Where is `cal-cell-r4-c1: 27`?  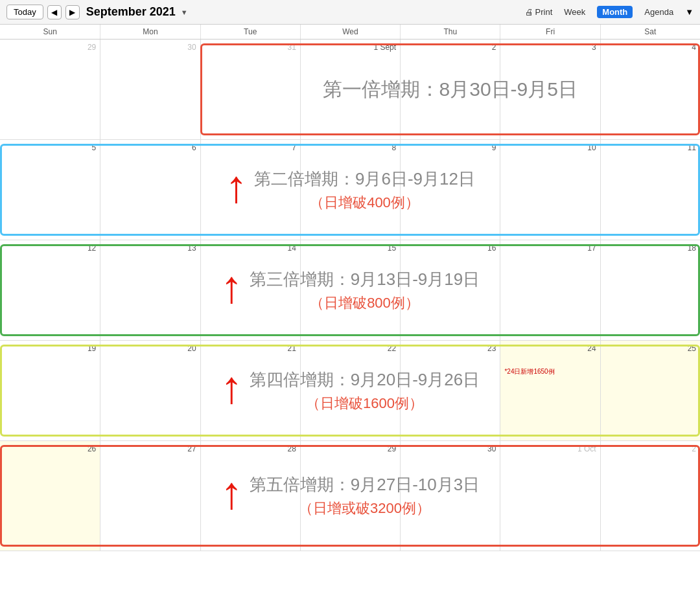
cal-cell-r4-c1: 27 is located at coordinates (150, 496).